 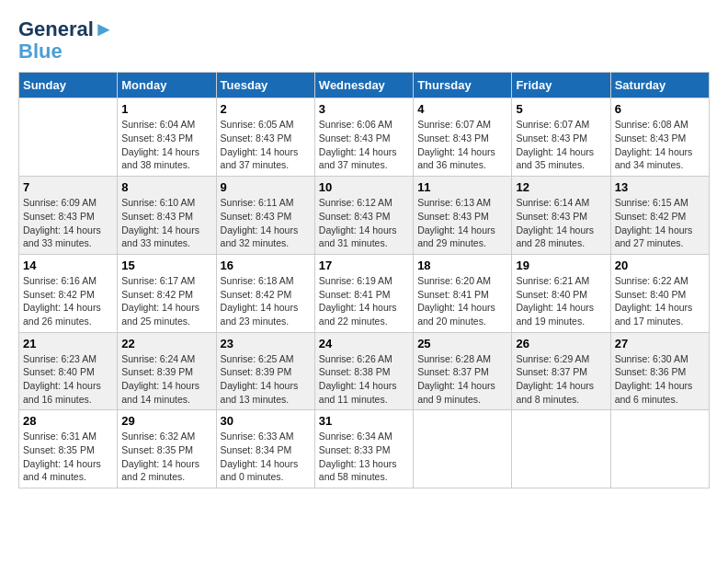 What do you see at coordinates (265, 293) in the screenshot?
I see `calendar-cell: 16Sunrise: 6:18 AMSunset: 8:42 PMDayligh…` at bounding box center [265, 293].